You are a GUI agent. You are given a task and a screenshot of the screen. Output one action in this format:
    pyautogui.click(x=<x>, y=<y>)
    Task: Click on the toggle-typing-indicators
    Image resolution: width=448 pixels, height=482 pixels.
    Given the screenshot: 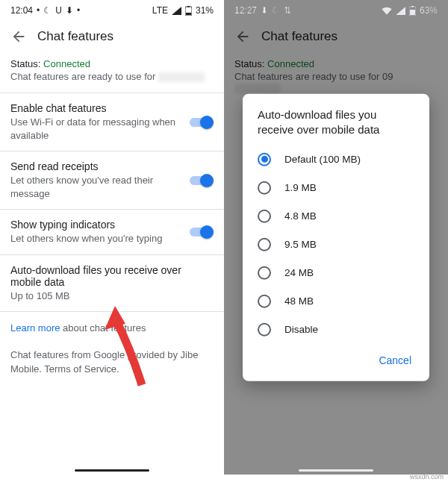 What is the action you would take?
    pyautogui.click(x=201, y=232)
    